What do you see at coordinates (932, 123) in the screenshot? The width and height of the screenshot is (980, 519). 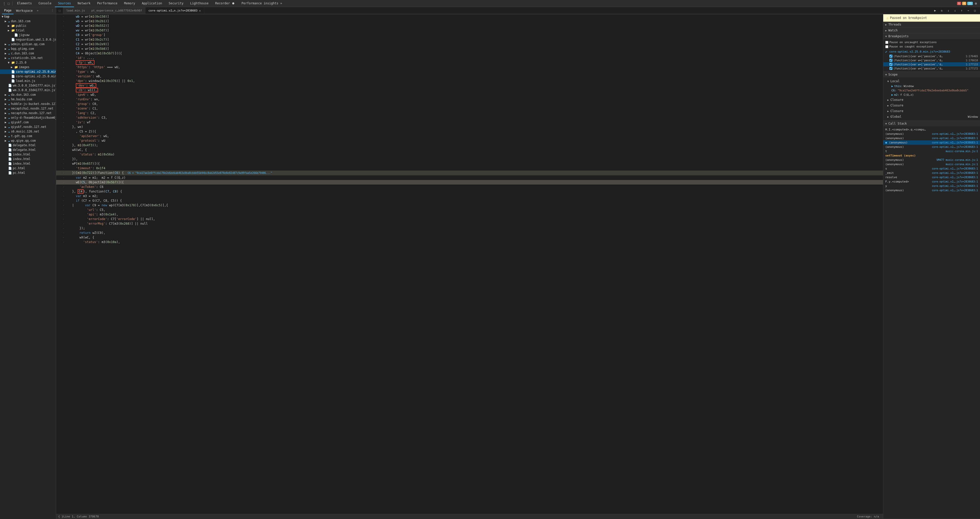 I see `callstack-header: ▼ Call Stack` at bounding box center [932, 123].